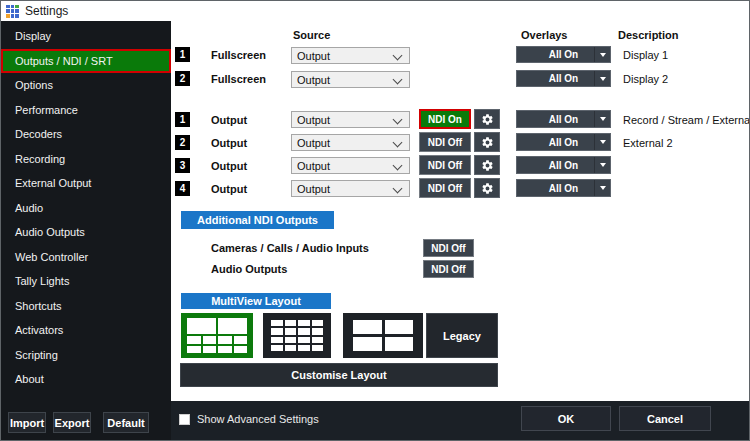 Image resolution: width=750 pixels, height=441 pixels. What do you see at coordinates (86, 62) in the screenshot?
I see `sidebar-item-outputs-ndi-srt: Outputs / NDI / SRT` at bounding box center [86, 62].